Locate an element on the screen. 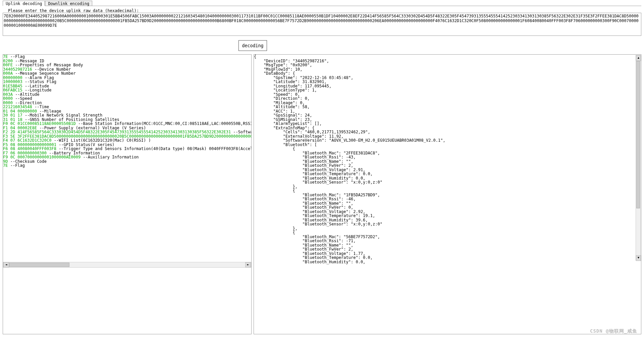  input-prompt: Please enter the device uplink raw data … is located at coordinates (73, 11).